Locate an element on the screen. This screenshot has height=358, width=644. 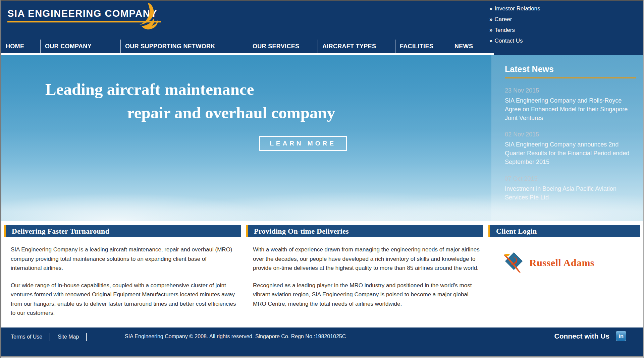
linkedin-icon: in is located at coordinates (621, 336).